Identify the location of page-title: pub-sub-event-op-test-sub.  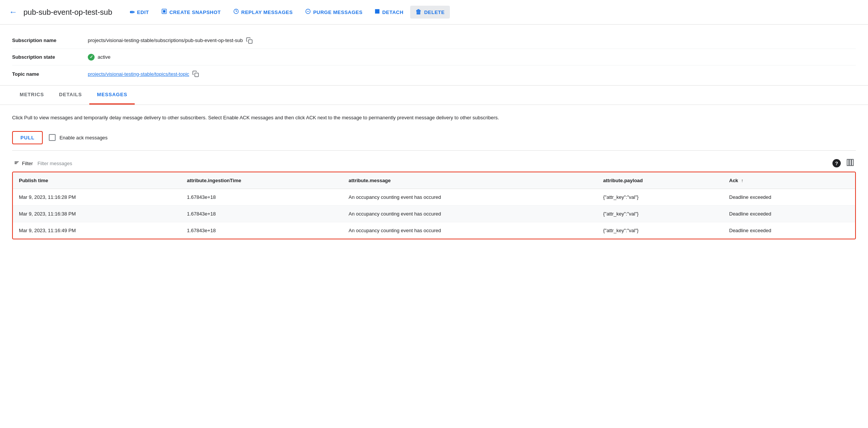
(68, 12).